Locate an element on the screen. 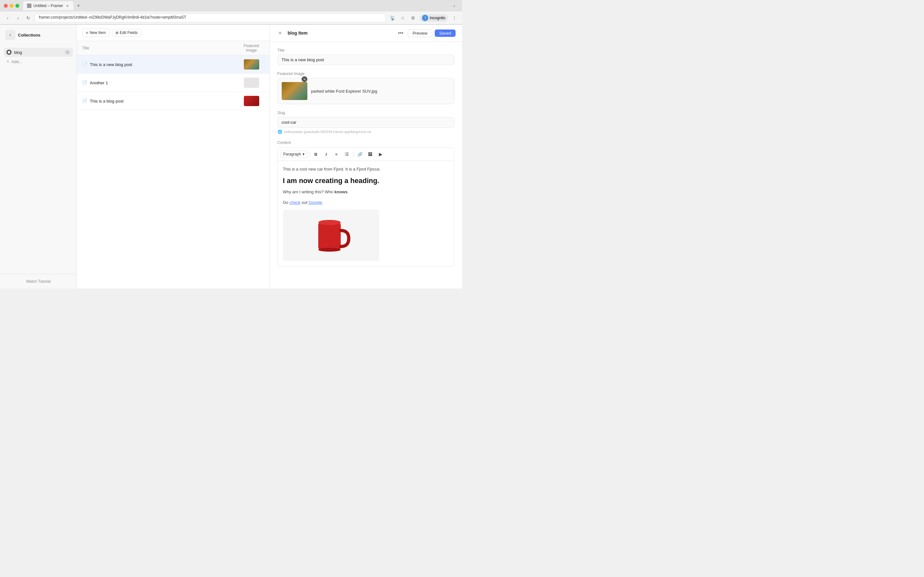 The image size is (924, 577). video-btn: ▶ is located at coordinates (380, 154).